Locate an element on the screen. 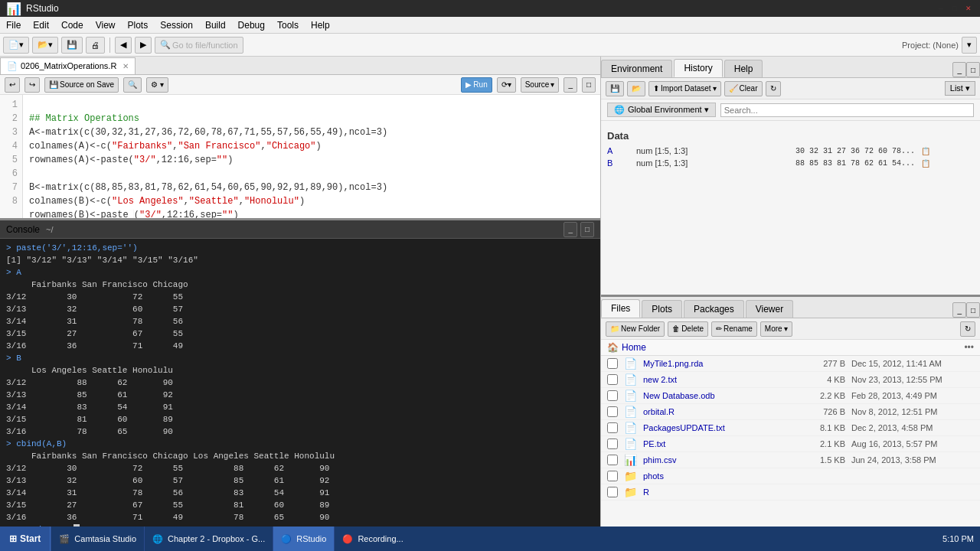  editor-minimize-btn: _ is located at coordinates (570, 85).